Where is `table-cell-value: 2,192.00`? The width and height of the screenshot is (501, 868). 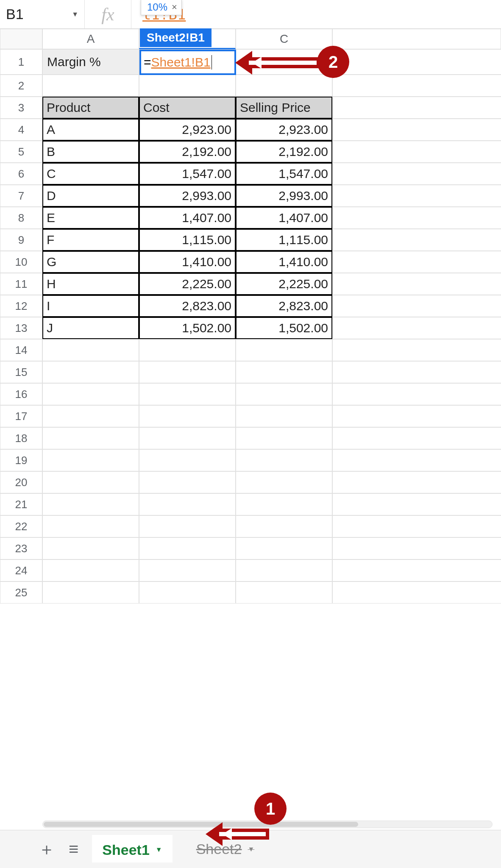
table-cell-value: 2,192.00 is located at coordinates (187, 152).